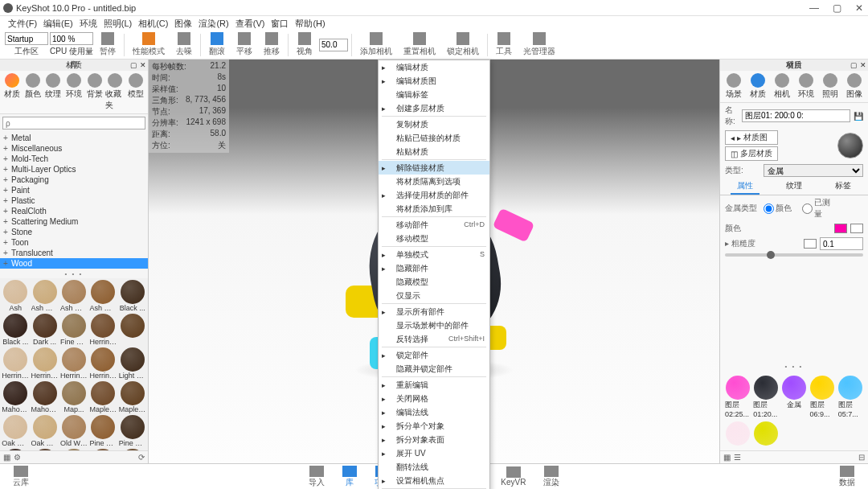 This screenshot has width=868, height=489. Describe the element at coordinates (74, 180) in the screenshot. I see `tree-node: Packaging` at that location.